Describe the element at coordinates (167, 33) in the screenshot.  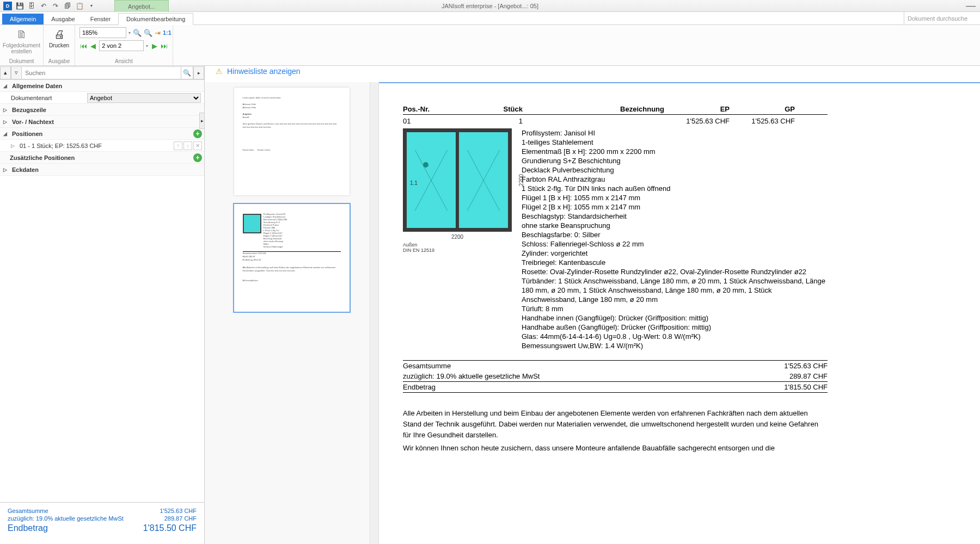
I see `actual-size-button: 1:1` at that location.